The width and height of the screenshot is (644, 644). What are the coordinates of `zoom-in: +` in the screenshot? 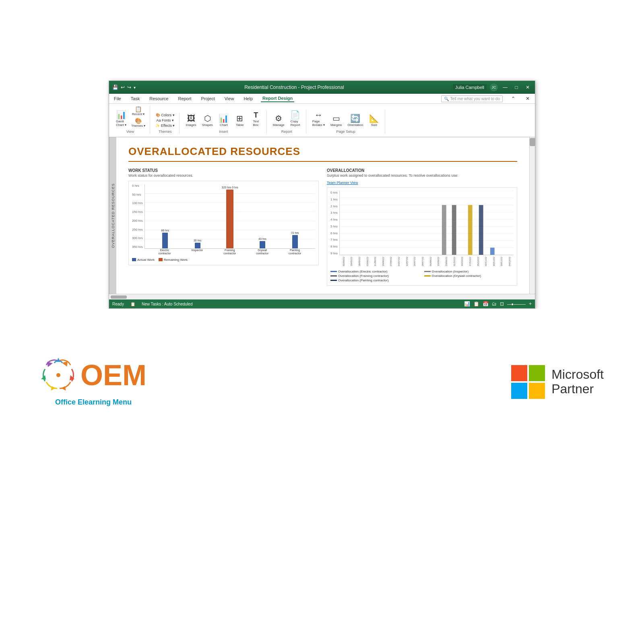 It's located at (530, 304).